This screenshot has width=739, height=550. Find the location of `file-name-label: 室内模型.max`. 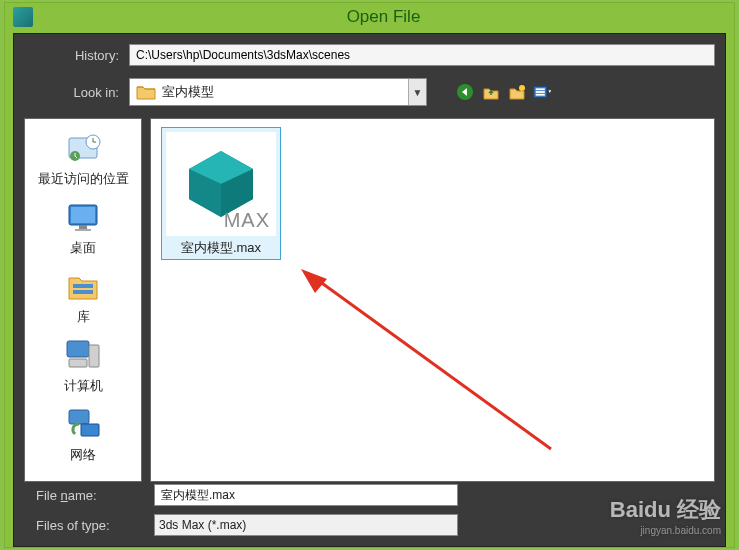

file-name-label: 室内模型.max is located at coordinates (221, 248).